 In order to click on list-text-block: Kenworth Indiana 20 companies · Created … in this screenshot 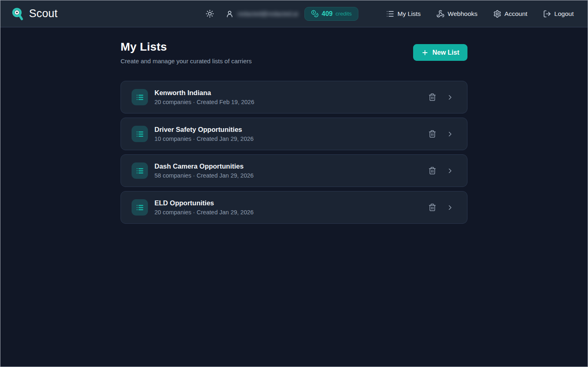, I will do `click(204, 97)`.